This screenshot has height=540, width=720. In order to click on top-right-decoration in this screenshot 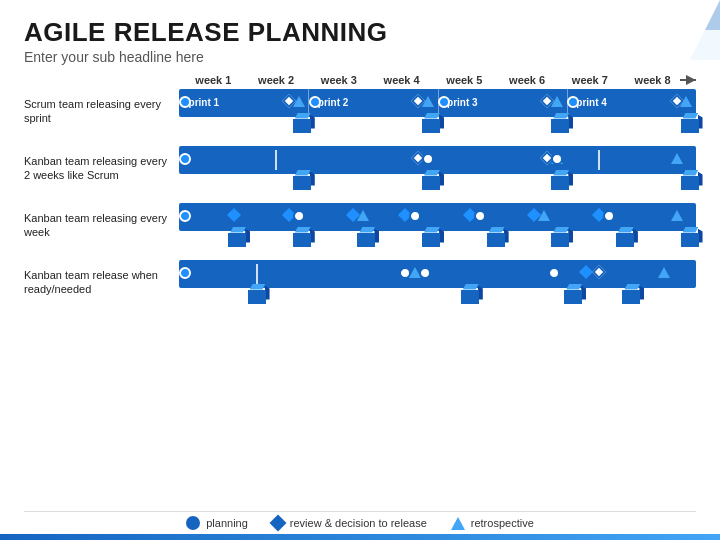, I will do `click(690, 30)`.